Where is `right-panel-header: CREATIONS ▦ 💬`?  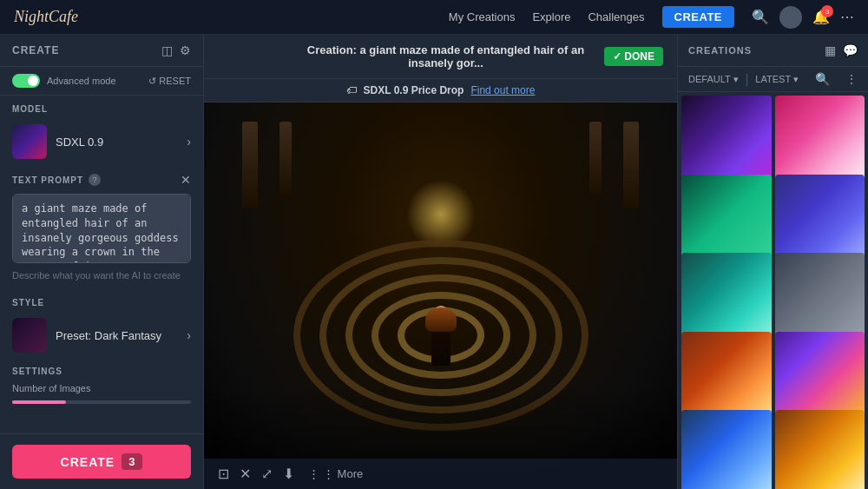 right-panel-header: CREATIONS ▦ 💬 is located at coordinates (773, 50).